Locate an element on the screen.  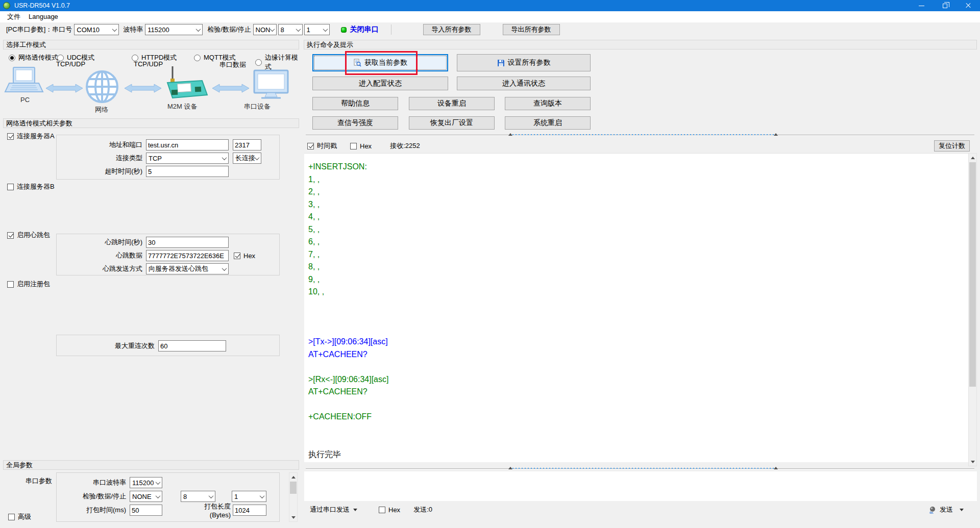
baud-value: 115200 is located at coordinates (158, 30).